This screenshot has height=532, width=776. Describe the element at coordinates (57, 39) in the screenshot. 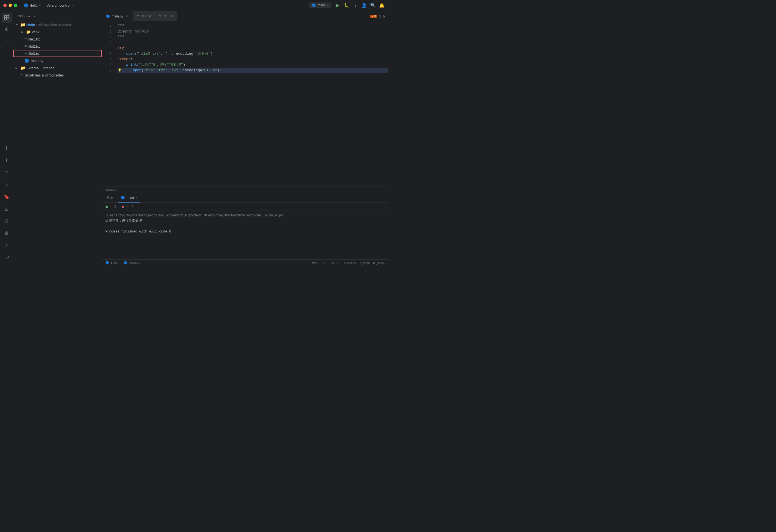

I see `tree-item-file1: ≡ file1.txt` at that location.